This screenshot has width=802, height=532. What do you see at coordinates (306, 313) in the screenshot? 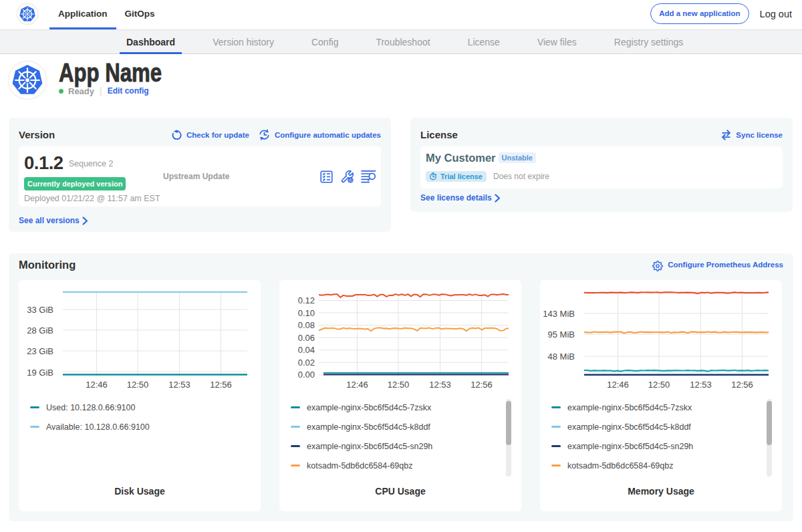
I see `svg-text: 0.10` at bounding box center [306, 313].